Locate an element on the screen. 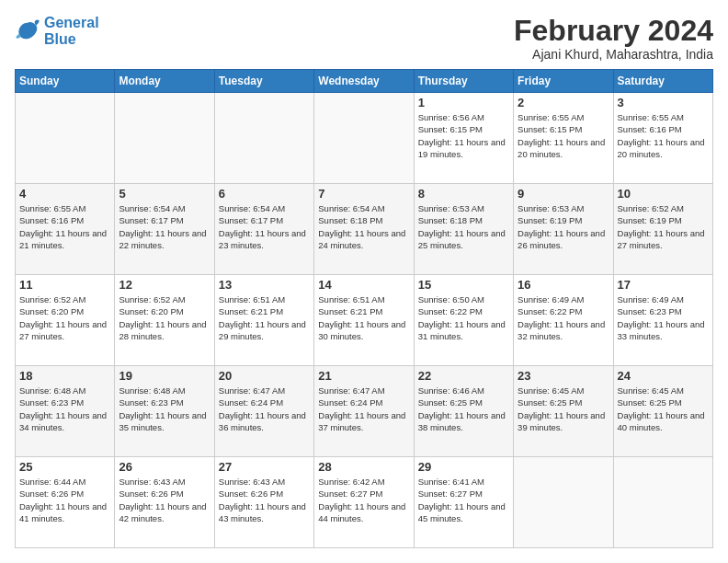 The image size is (728, 563). calendar-cell: 6Sunrise: 6:54 AM Sunset: 6:17 PM Daylig… is located at coordinates (264, 230).